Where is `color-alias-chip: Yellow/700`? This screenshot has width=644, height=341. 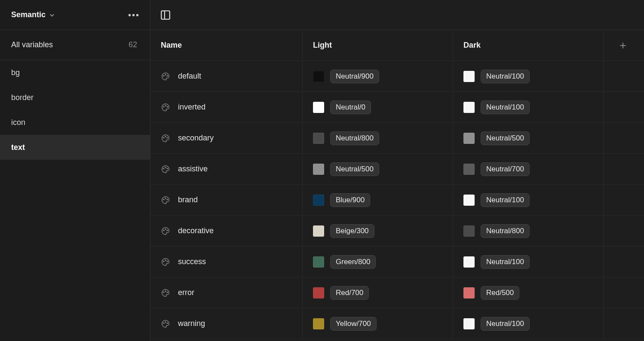
color-alias-chip: Yellow/700 is located at coordinates (353, 324).